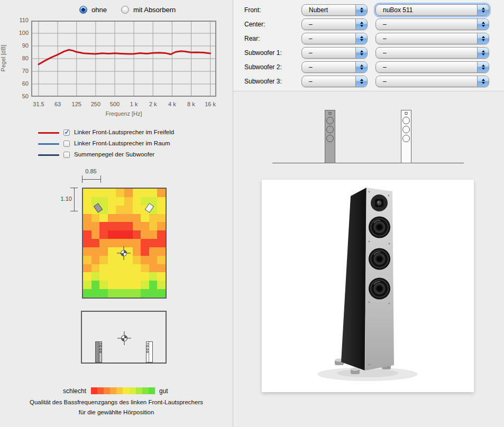 Image resolution: width=504 pixels, height=427 pixels. What do you see at coordinates (99, 10) in the screenshot?
I see `radio-ohne-label: ohne` at bounding box center [99, 10].